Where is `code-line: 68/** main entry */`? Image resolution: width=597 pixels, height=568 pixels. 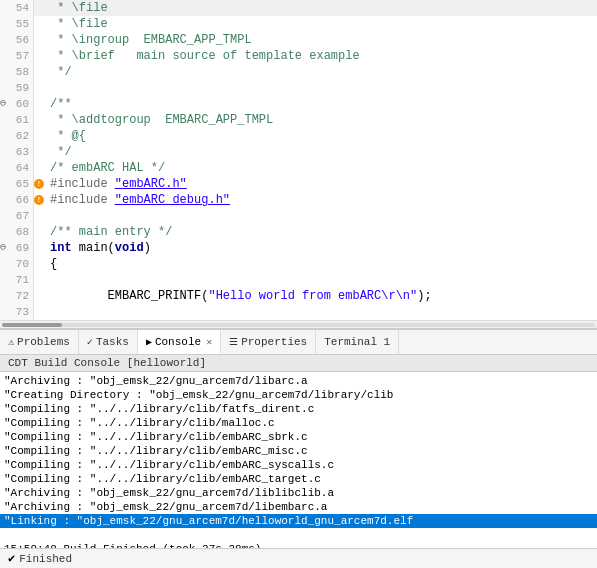 code-line: 68/** main entry */ is located at coordinates (298, 232).